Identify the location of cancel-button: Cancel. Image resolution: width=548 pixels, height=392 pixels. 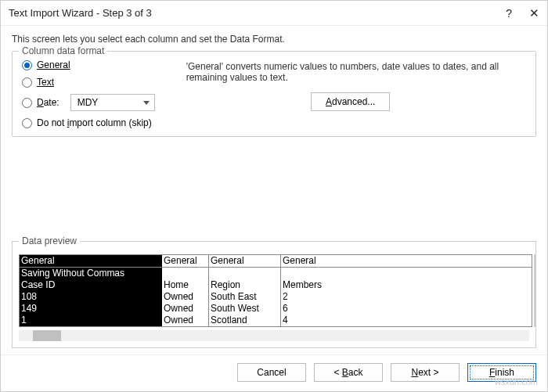
(272, 372).